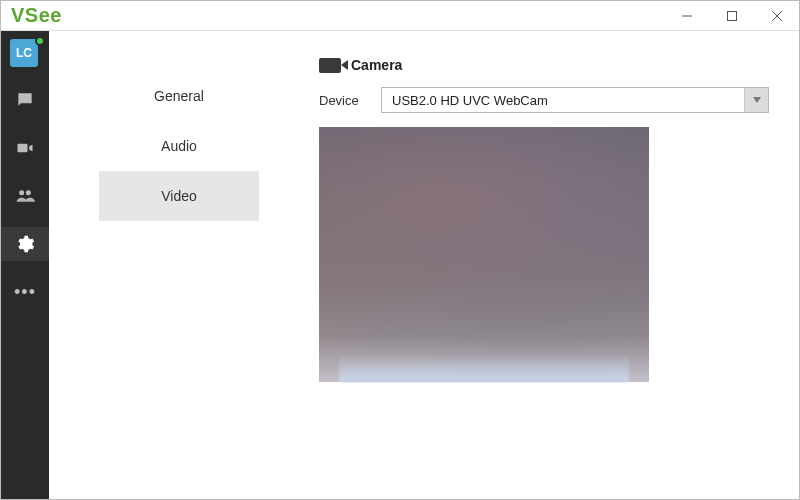  I want to click on section-title: Camera, so click(376, 65).